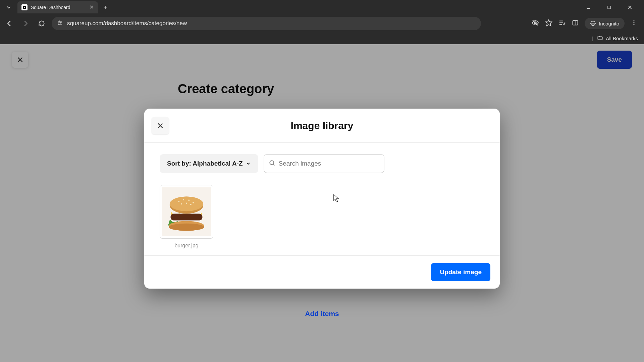 The height and width of the screenshot is (362, 644). I want to click on modal-close-button, so click(160, 126).